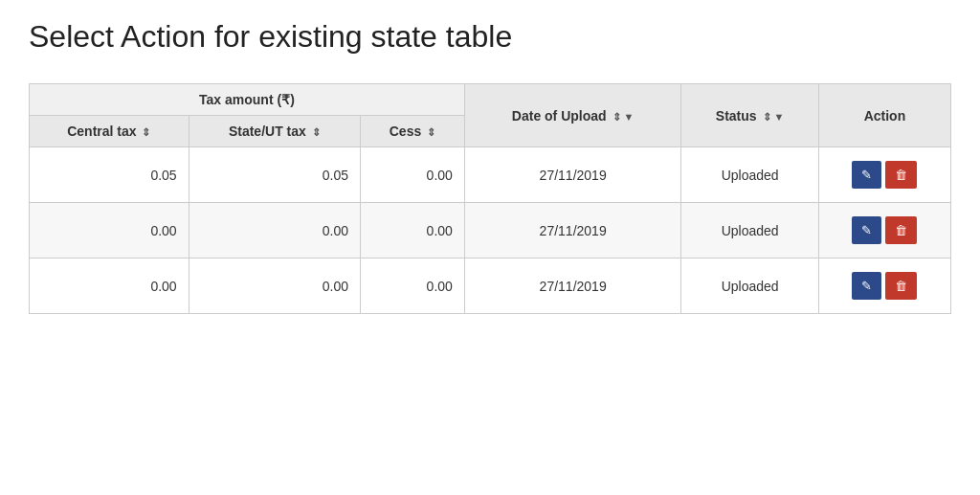  Describe the element at coordinates (490, 175) in the screenshot. I see `table-row: 0.050.050.0027/11/2019Uploaded✎🗑` at that location.